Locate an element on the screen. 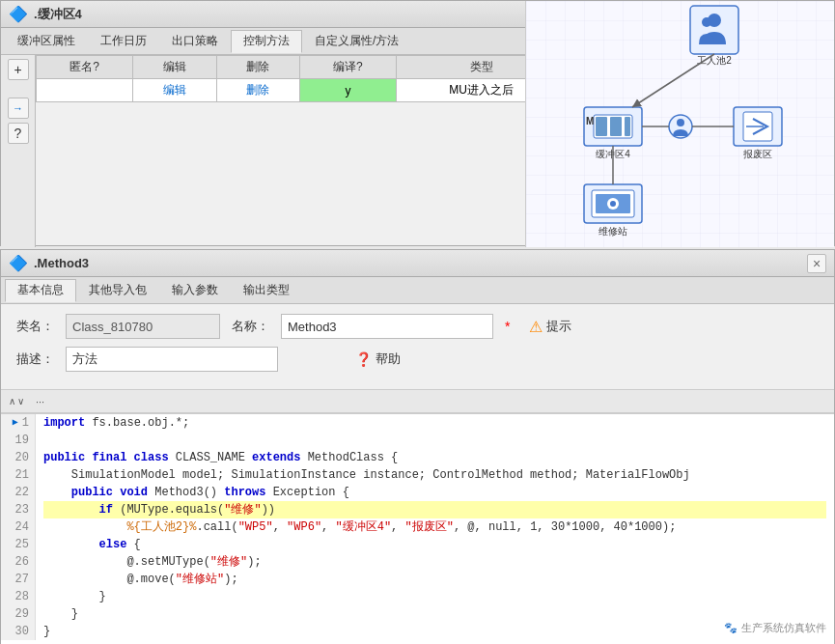  arrow-right-button: → is located at coordinates (18, 108).